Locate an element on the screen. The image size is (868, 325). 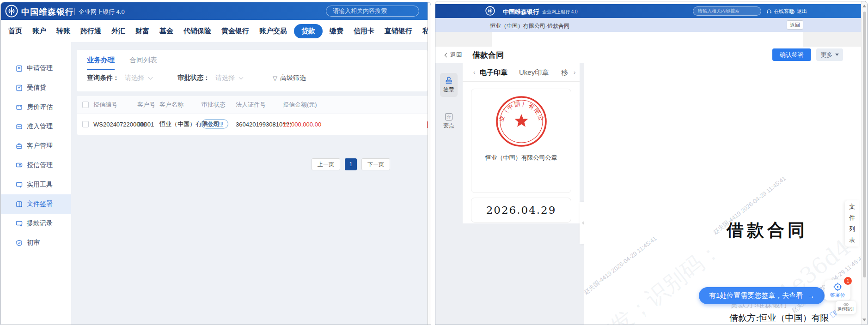
filter-label-status: 审批状态： is located at coordinates (194, 78).